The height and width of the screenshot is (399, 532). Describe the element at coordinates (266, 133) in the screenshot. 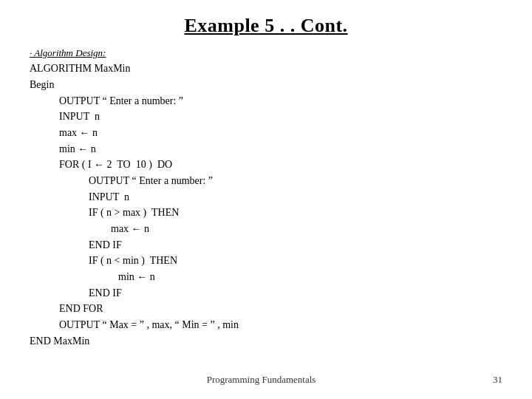

I see `code-line-5: max ← n` at that location.